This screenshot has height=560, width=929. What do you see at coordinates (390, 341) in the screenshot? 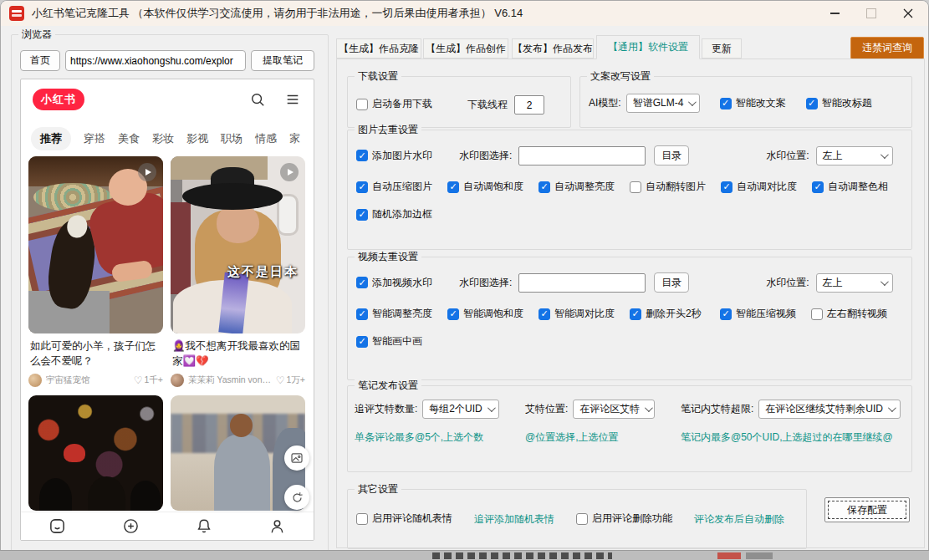
I see `checkbox-智能画中画: ✓智能画中画` at bounding box center [390, 341].